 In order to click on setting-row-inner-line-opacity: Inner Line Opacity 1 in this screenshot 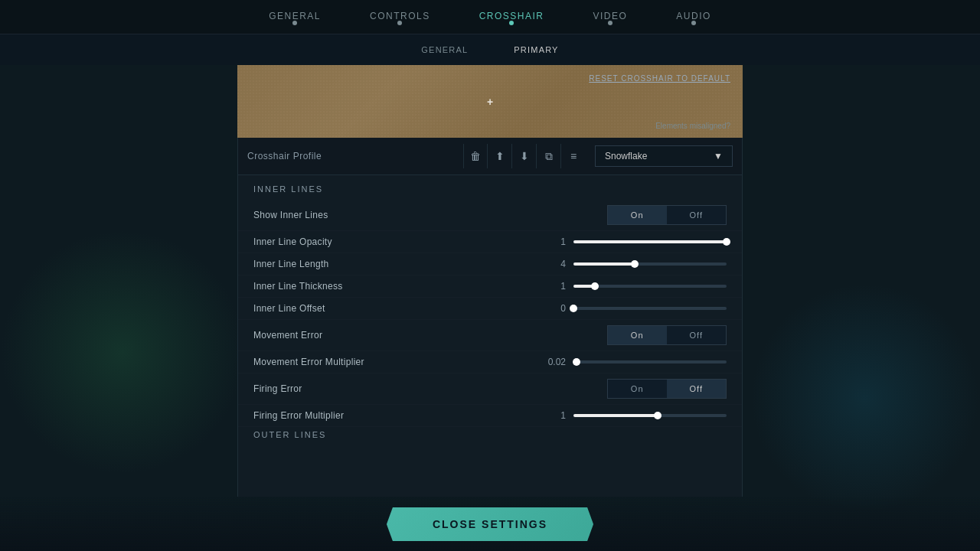, I will do `click(490, 242)`.